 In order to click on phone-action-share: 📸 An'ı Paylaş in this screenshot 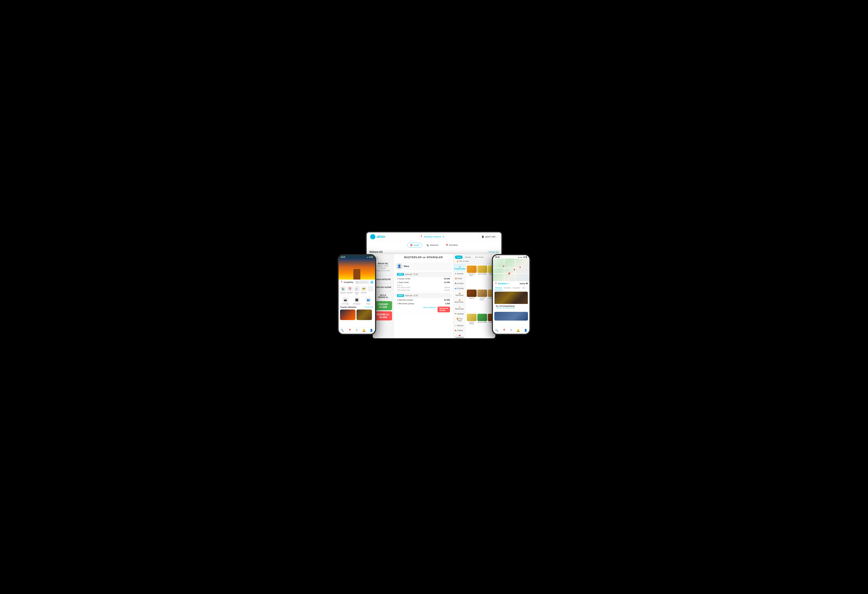, I will do `click(345, 301)`.